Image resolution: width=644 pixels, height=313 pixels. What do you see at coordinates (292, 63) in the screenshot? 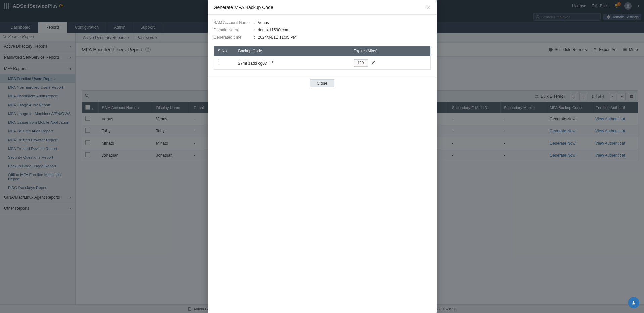
I see `code-value: 27mf 1add cg0v` at bounding box center [292, 63].